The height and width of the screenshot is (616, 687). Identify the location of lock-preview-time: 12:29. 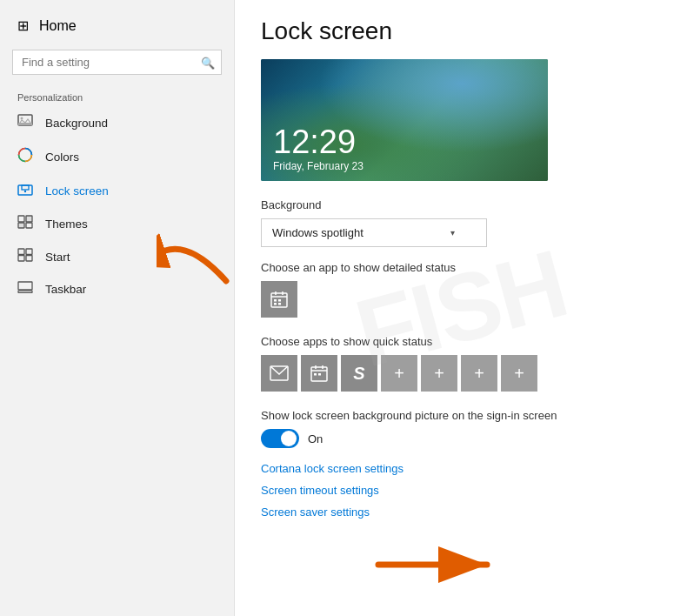
(404, 142).